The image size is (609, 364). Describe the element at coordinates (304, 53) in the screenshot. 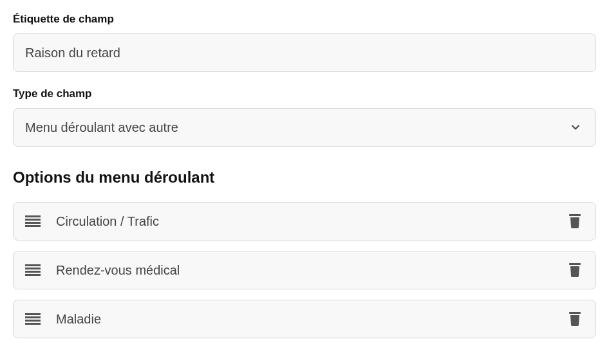

I see `field-label-input` at that location.